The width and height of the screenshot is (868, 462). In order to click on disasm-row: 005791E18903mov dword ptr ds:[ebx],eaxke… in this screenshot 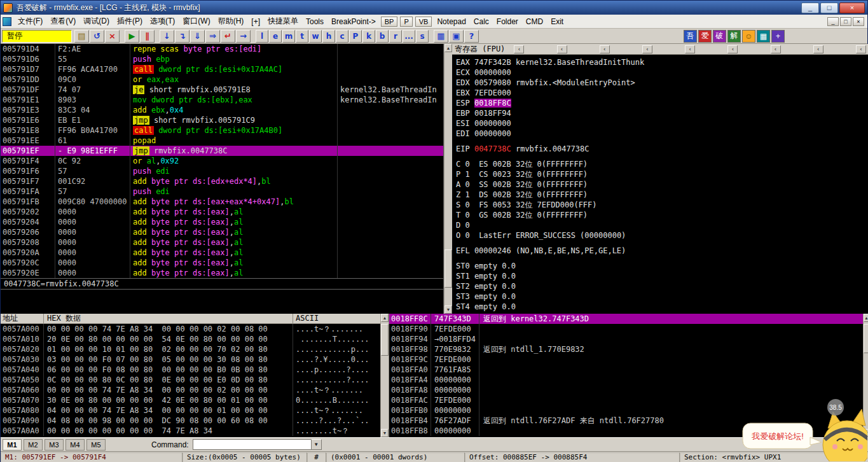, I will do `click(222, 100)`.